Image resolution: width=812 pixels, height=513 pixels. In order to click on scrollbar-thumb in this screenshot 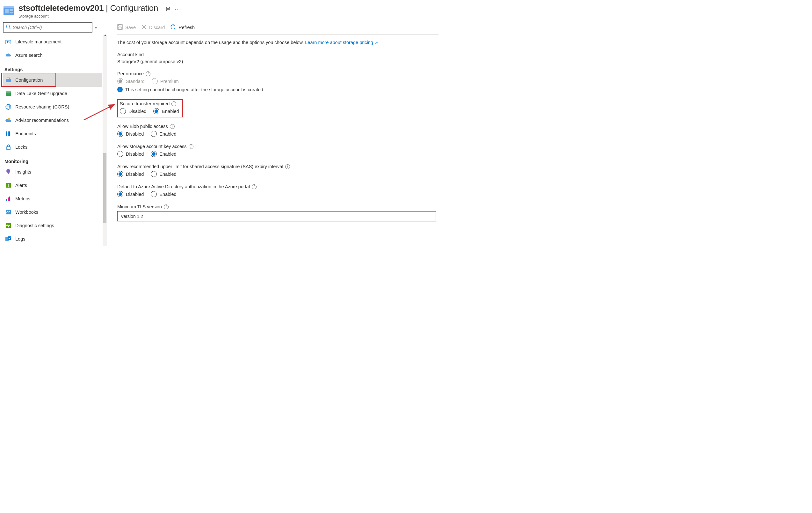, I will do `click(105, 188)`.